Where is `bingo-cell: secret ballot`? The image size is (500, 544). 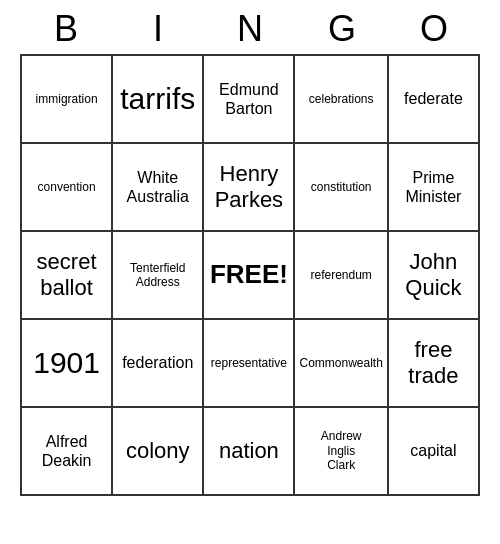 bingo-cell: secret ballot is located at coordinates (68, 276).